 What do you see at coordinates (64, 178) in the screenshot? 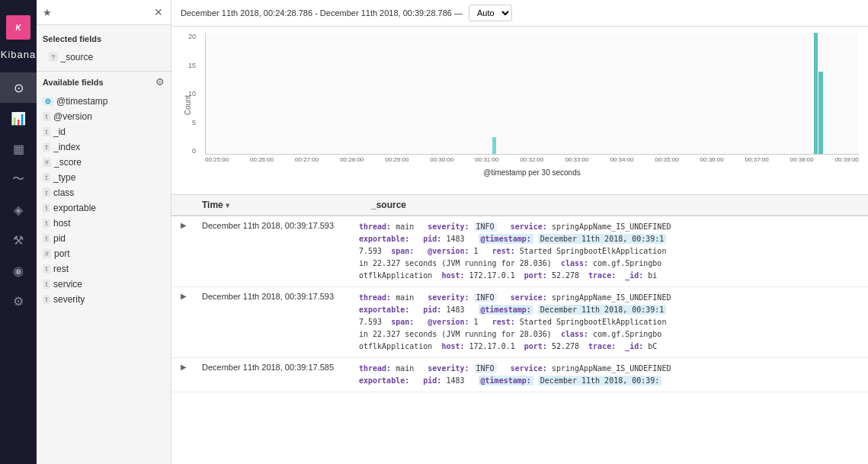
I see `type-field-name: _type` at bounding box center [64, 178].